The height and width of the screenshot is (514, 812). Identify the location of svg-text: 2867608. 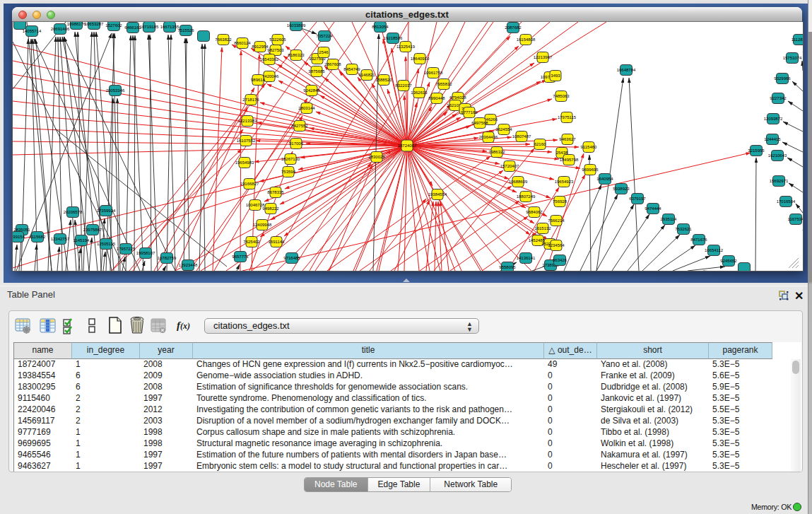
(333, 64).